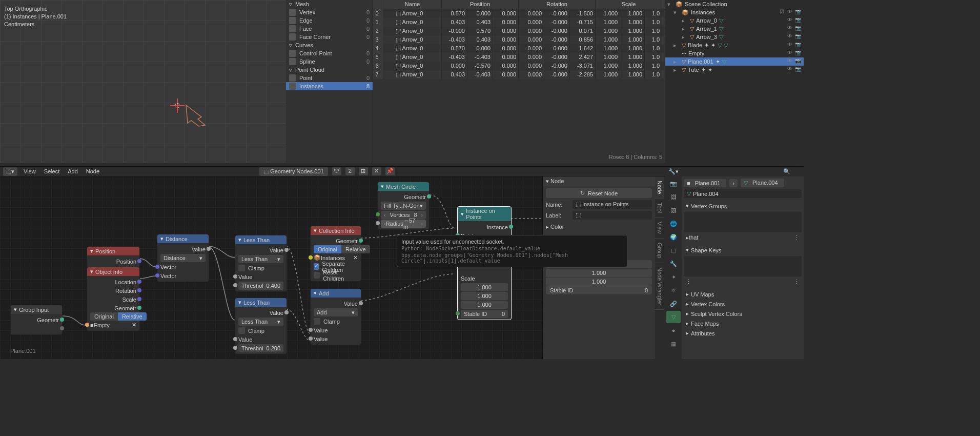 The width and height of the screenshot is (980, 436). Describe the element at coordinates (183, 258) in the screenshot. I see `node-distance: ▾Distance Value Distance▾ Vector Vector` at that location.